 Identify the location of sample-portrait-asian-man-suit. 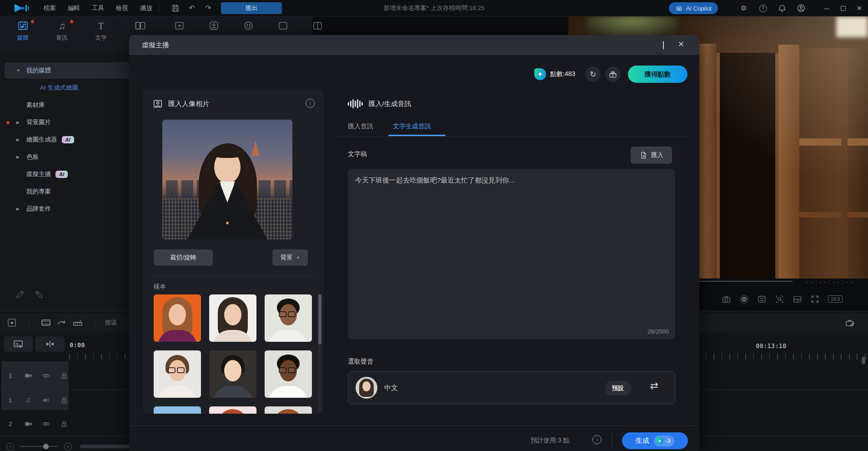
(233, 374).